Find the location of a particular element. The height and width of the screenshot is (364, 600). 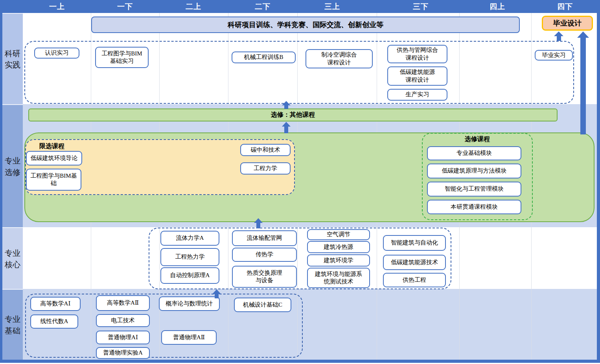

course-box: 碳中和技术 is located at coordinates (265, 150).